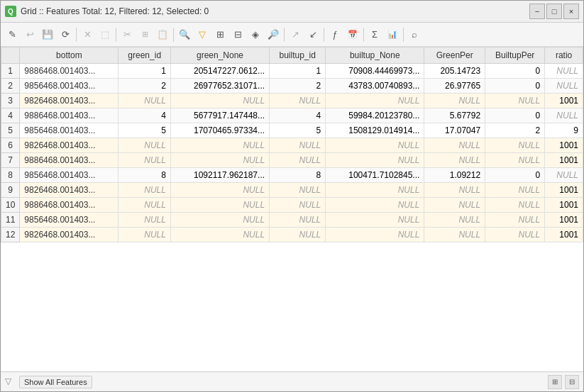  Describe the element at coordinates (375, 35) in the screenshot. I see `stats-icon: Σ` at that location.